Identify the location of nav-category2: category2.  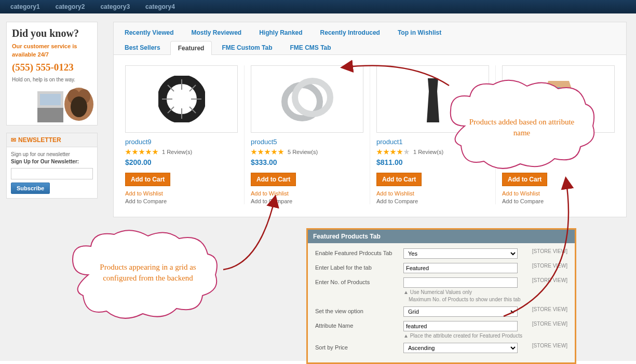
(71, 7).